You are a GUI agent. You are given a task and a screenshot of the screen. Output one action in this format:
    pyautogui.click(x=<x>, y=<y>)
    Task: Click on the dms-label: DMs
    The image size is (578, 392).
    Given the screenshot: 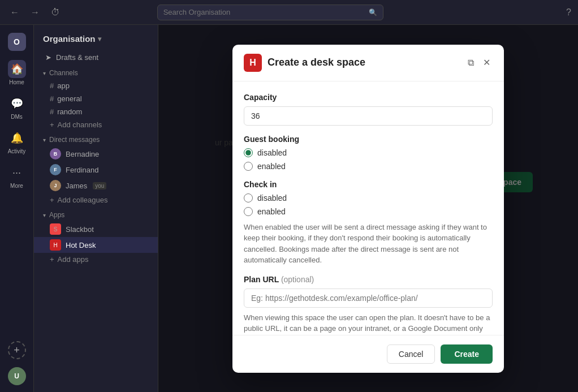 What is the action you would take?
    pyautogui.click(x=17, y=117)
    